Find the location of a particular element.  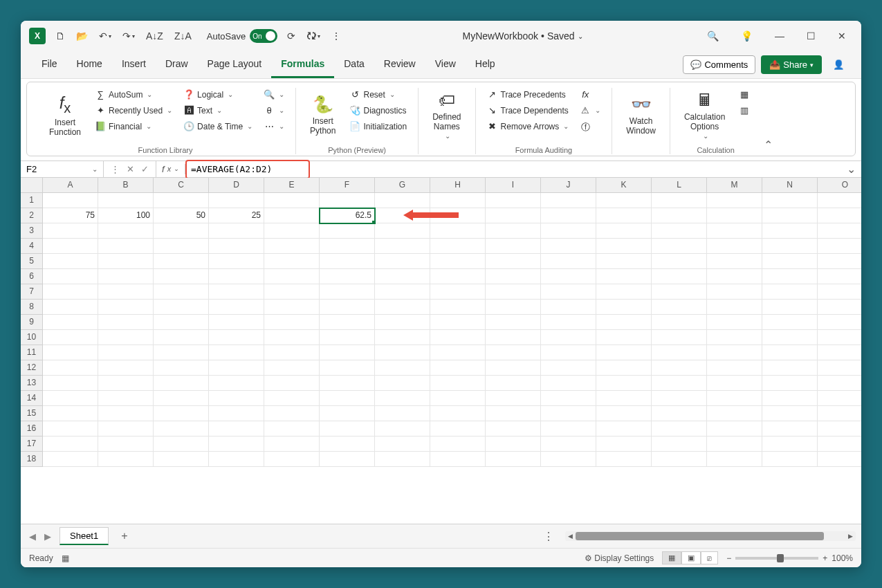

cell-L6 is located at coordinates (679, 277).